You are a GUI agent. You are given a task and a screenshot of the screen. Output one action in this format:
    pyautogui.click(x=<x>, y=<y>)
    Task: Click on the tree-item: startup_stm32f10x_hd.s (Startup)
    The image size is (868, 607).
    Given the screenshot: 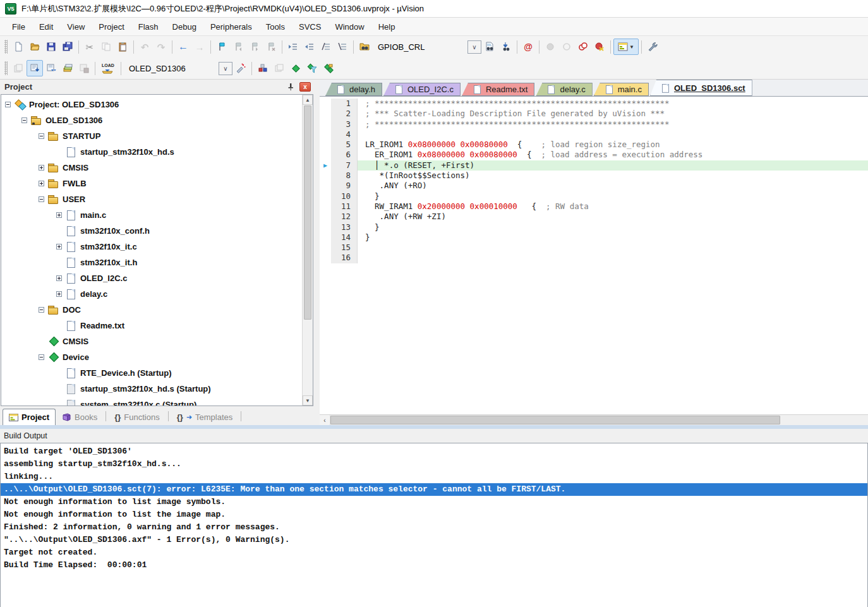 What is the action you would take?
    pyautogui.click(x=152, y=389)
    